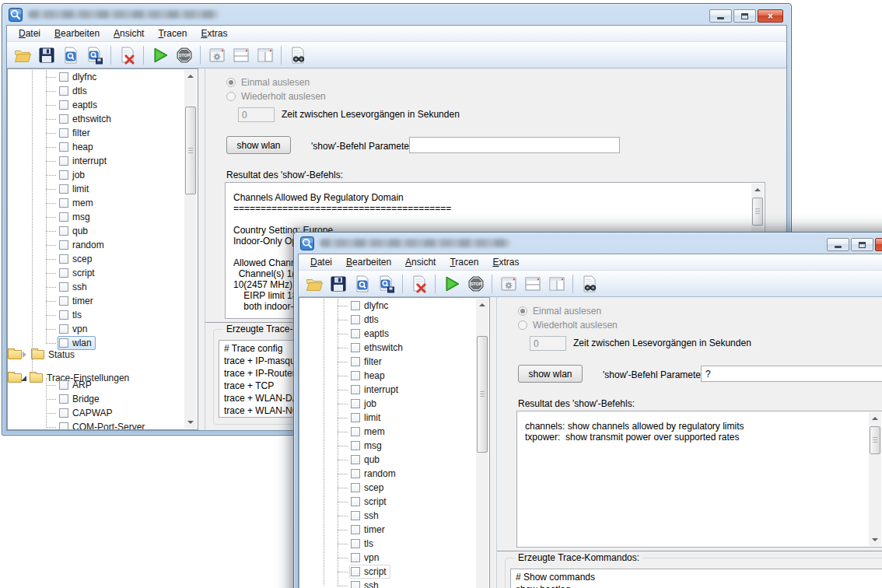 This screenshot has width=882, height=588. Describe the element at coordinates (386, 558) in the screenshot. I see `tree-item-vpn: vpn` at that location.